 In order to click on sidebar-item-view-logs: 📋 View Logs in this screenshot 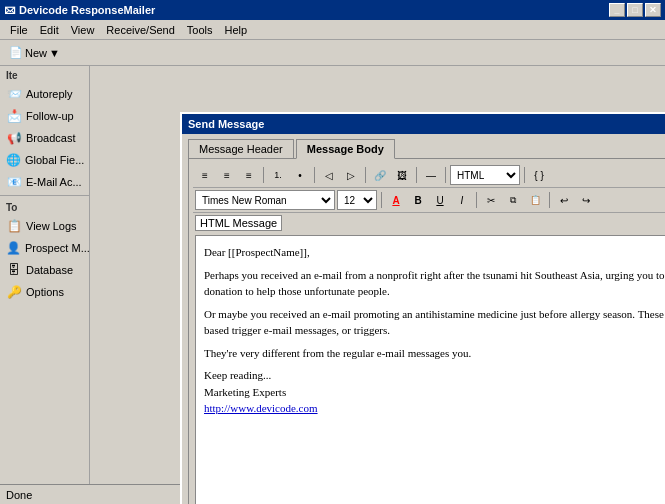, I will do `click(44, 226)`.